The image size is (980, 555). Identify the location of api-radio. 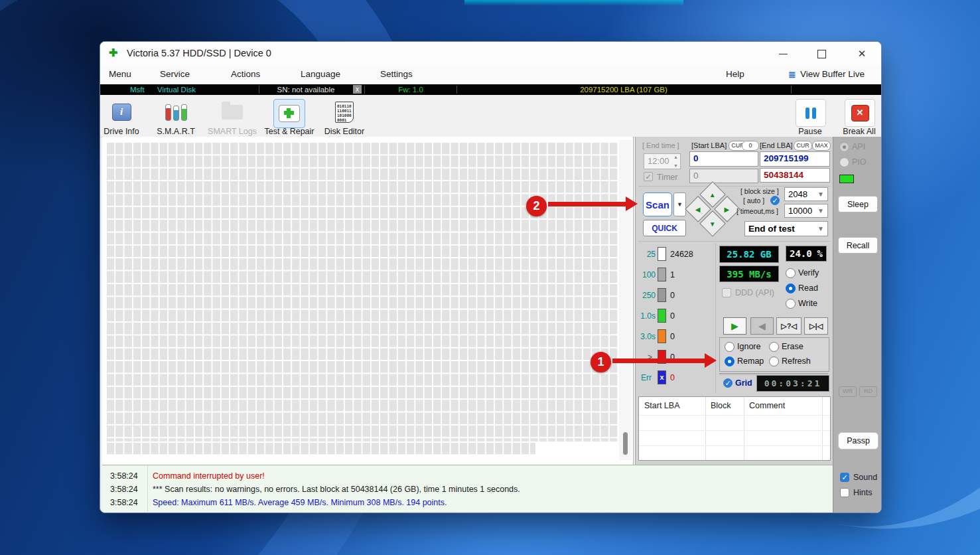
(844, 147).